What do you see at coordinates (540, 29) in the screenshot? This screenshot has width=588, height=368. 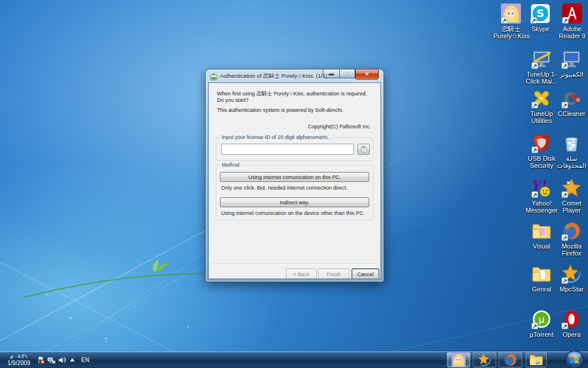 I see `desktop-icon-label: Skype` at bounding box center [540, 29].